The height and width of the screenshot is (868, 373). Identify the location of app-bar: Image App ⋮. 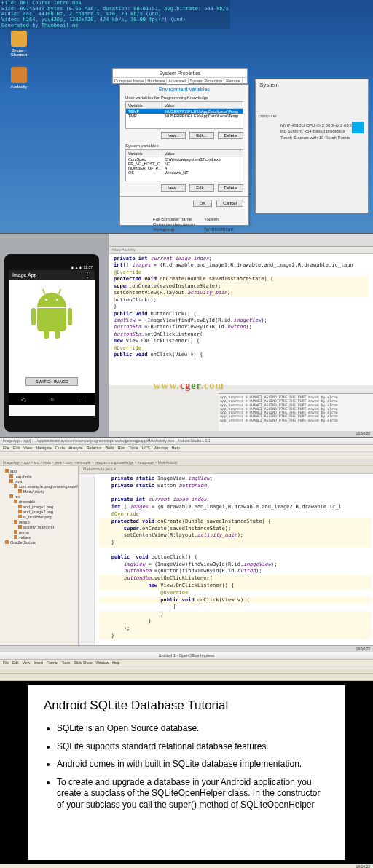
(52, 275).